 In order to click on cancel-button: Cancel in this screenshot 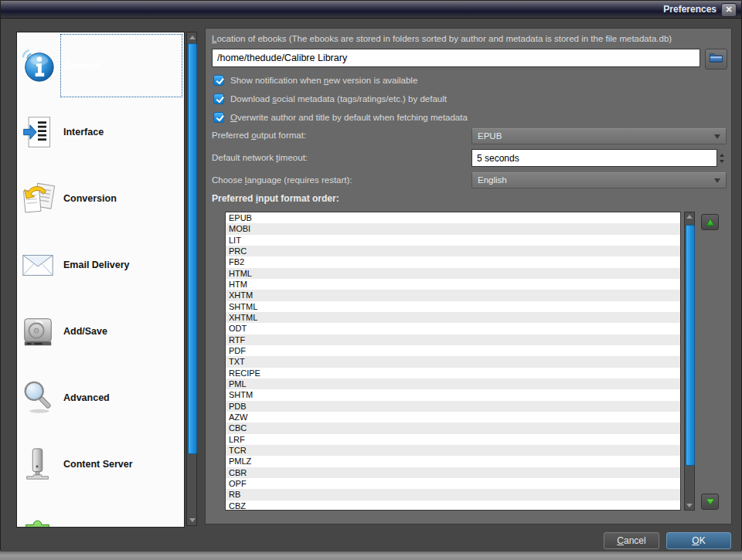, I will do `click(631, 541)`.